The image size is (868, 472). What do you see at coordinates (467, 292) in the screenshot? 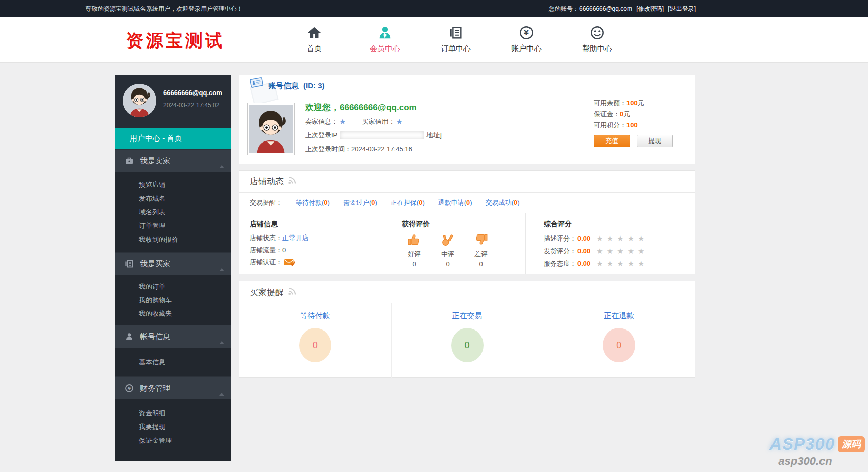
I see `buyer-panel-header: 买家提醒` at bounding box center [467, 292].